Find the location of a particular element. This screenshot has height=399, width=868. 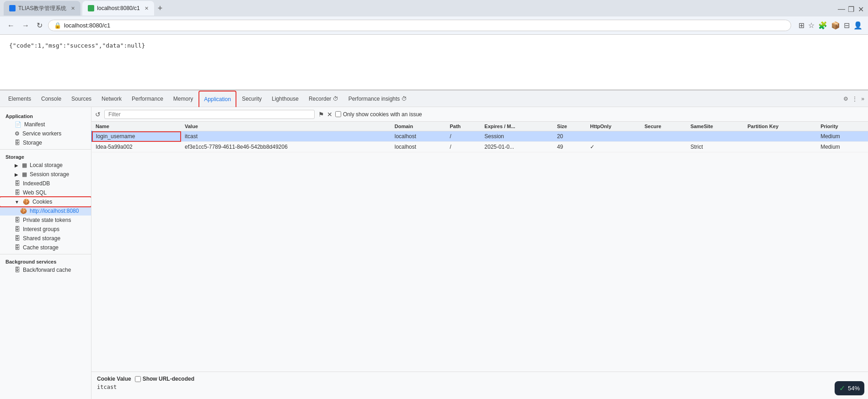

sidebar-item-storage: 🗄 Storage is located at coordinates (46, 143).